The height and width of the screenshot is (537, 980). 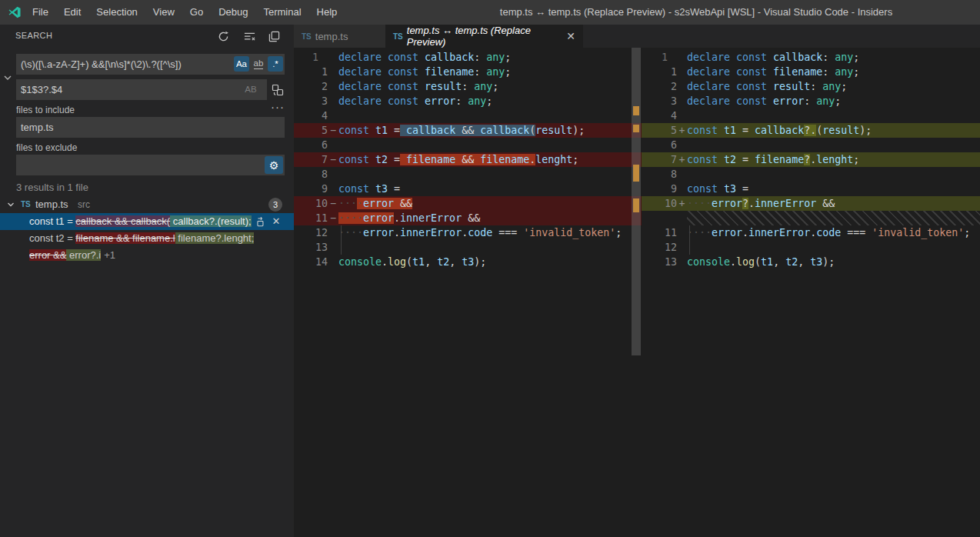 What do you see at coordinates (659, 160) in the screenshot?
I see `line-number: 7` at bounding box center [659, 160].